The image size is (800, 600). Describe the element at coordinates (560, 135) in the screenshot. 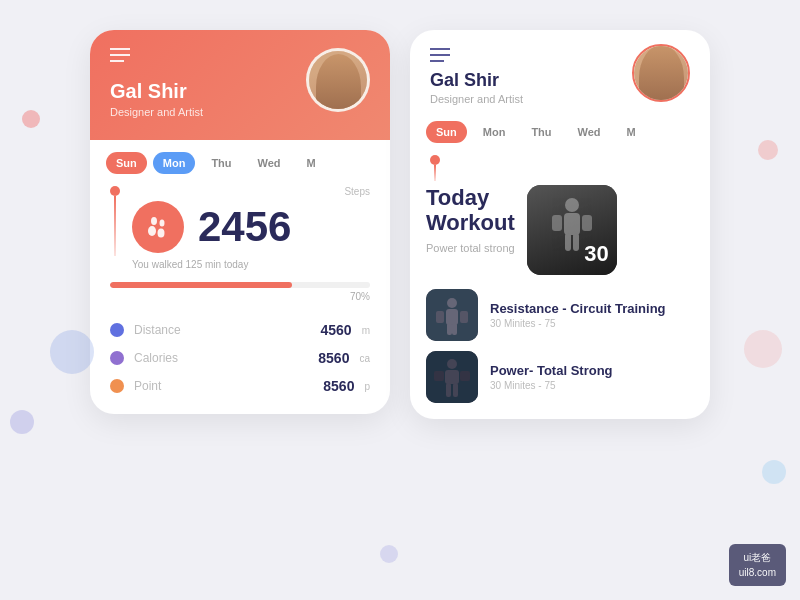

I see `day-tabs-card2: Sun Mon Thu Wed M` at that location.